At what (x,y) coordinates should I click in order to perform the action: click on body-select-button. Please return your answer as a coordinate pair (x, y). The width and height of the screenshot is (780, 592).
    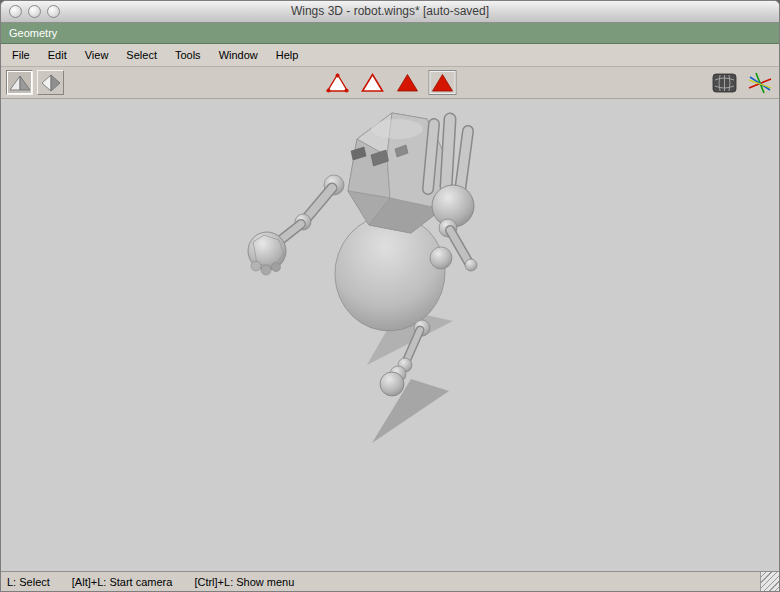
    Looking at the image, I should click on (443, 82).